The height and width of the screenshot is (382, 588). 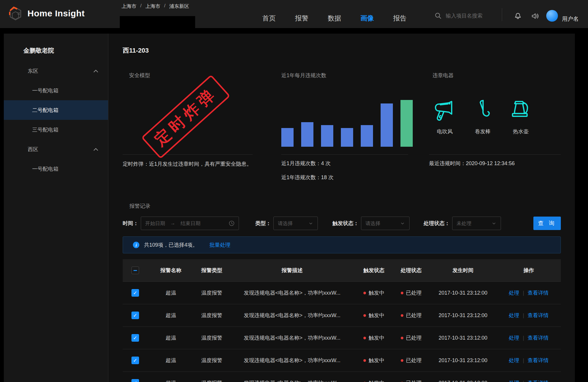 What do you see at coordinates (345, 177) in the screenshot?
I see `year-violation-stat: 近1年违规次数：18 次` at bounding box center [345, 177].